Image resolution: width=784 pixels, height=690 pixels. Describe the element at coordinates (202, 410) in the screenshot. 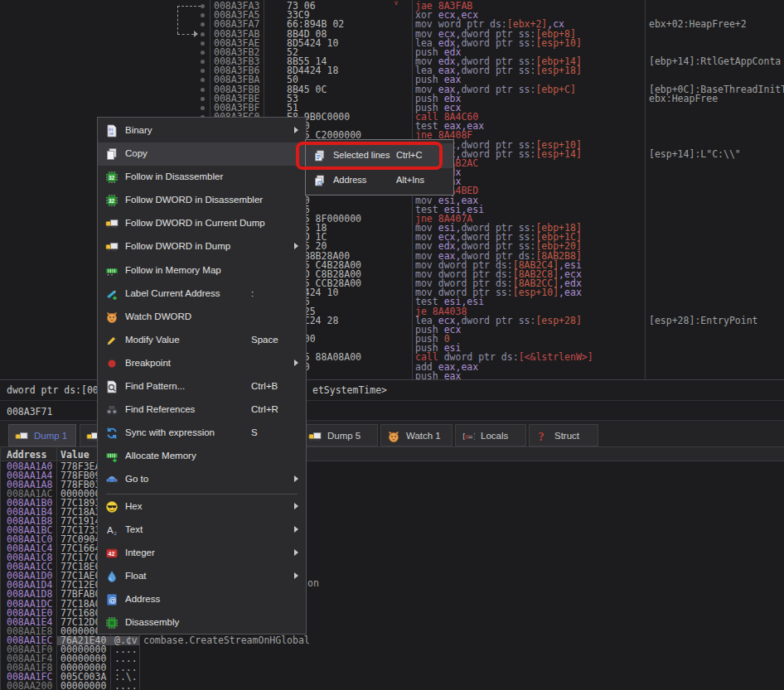

I see `menu-item-find-references: Find ReferencesCtrl+R` at that location.